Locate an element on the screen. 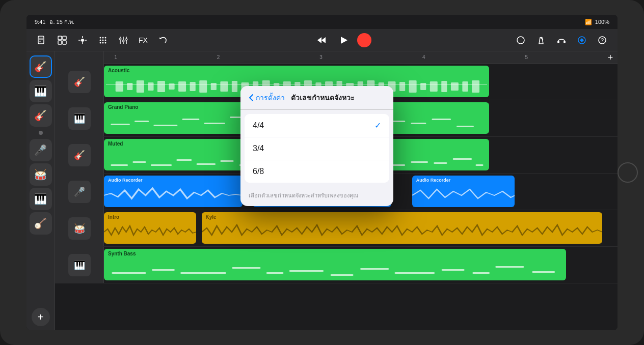  loop-button is located at coordinates (521, 40).